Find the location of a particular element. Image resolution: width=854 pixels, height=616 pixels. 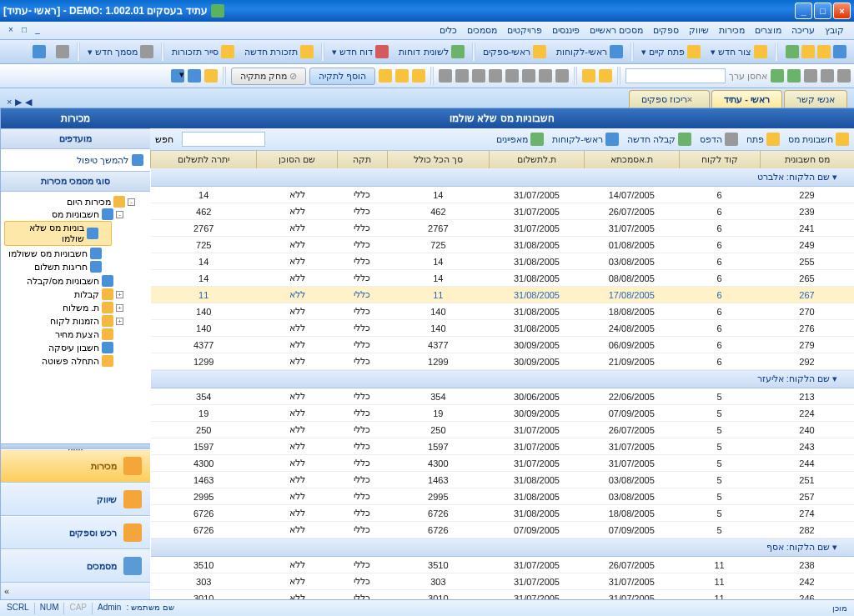

table-row: 239626/07/200531/07/2005462כלליללא462 is located at coordinates (503, 212).